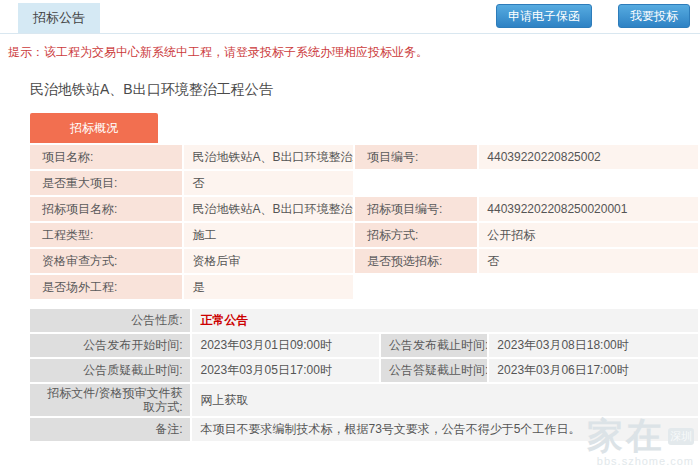  Describe the element at coordinates (59, 18) in the screenshot. I see `tab-tender-announcement: 招标公告` at that location.